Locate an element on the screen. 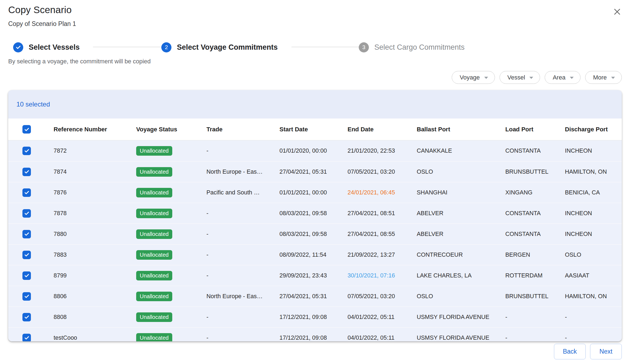  start-date-cell: 29/09/2021, 23:43 is located at coordinates (313, 276).